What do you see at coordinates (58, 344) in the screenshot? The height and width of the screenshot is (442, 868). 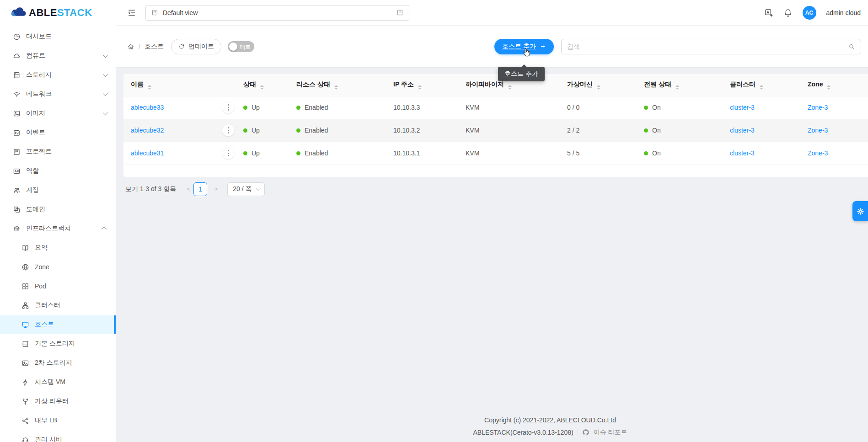 I see `sidebar-item-기본-스토리지: 기본 스토리지` at bounding box center [58, 344].